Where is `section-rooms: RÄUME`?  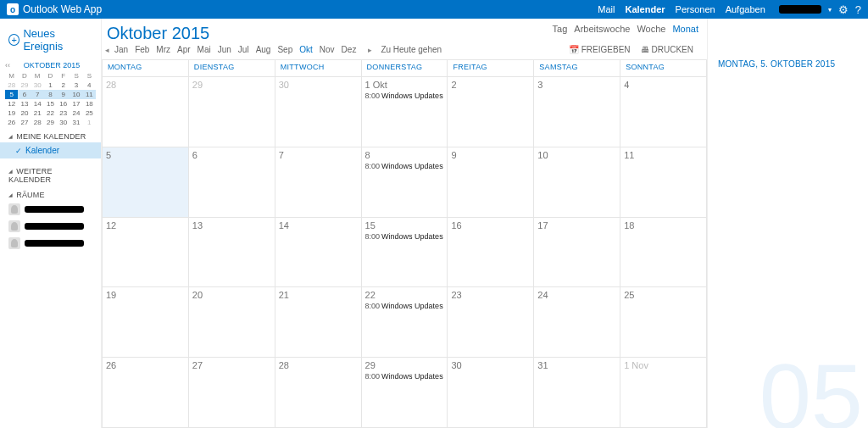 section-rooms: RÄUME is located at coordinates (51, 193).